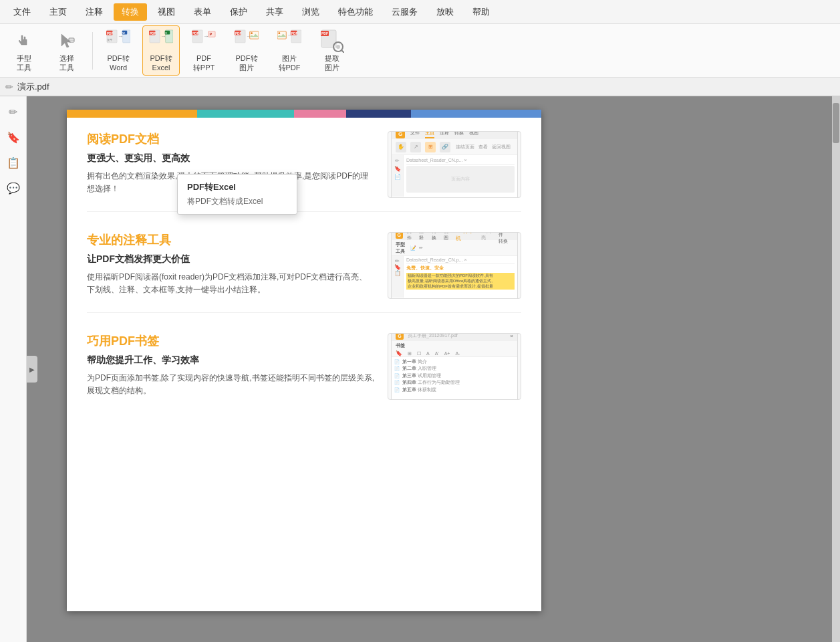 The width and height of the screenshot is (840, 642). I want to click on dropdown-desc: 将PDF文档转成Excel, so click(237, 202).